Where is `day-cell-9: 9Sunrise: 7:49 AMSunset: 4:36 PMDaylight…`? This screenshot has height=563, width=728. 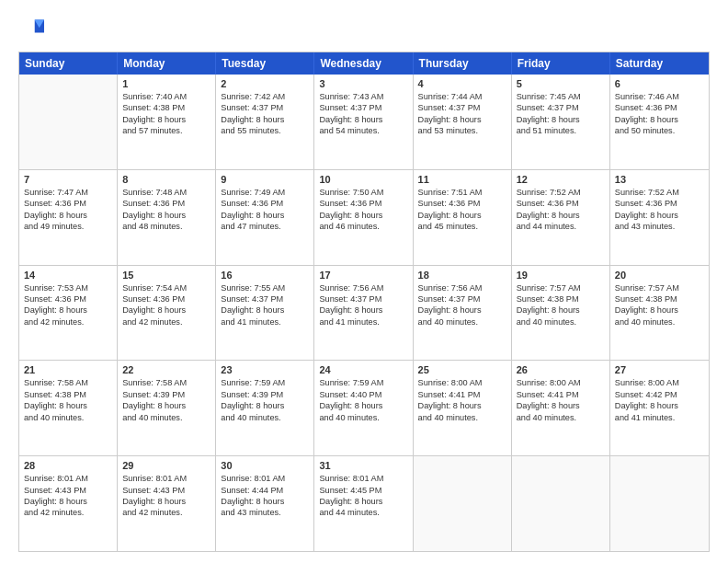
day-cell-9: 9Sunrise: 7:49 AMSunset: 4:36 PMDaylight… is located at coordinates (265, 217).